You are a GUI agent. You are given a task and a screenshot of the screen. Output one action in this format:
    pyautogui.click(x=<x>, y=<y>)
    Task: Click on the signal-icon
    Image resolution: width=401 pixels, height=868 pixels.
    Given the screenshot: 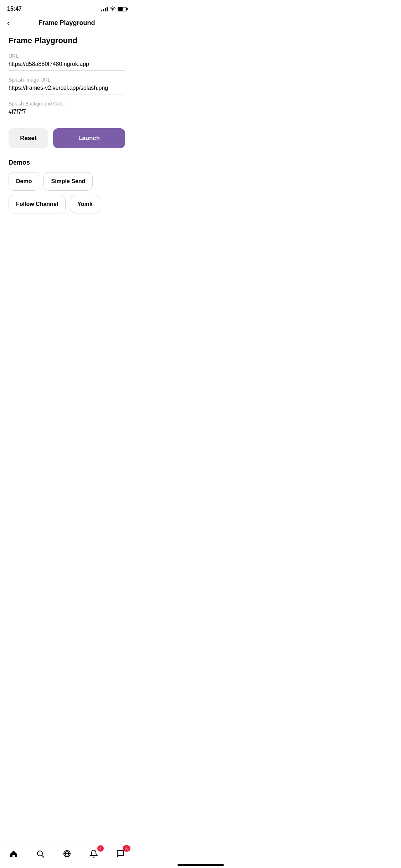 What is the action you would take?
    pyautogui.click(x=104, y=9)
    